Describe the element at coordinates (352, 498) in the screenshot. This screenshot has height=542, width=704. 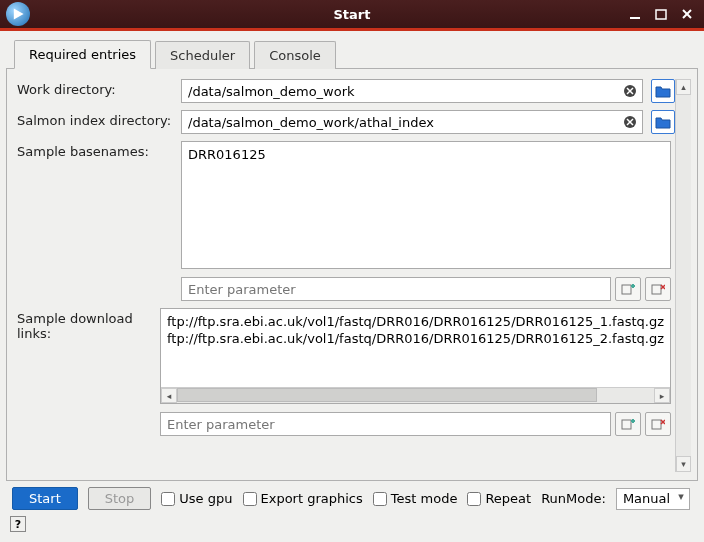
I see `bottom-bar: Start Stop Use gpu Export graphics Test …` at that location.